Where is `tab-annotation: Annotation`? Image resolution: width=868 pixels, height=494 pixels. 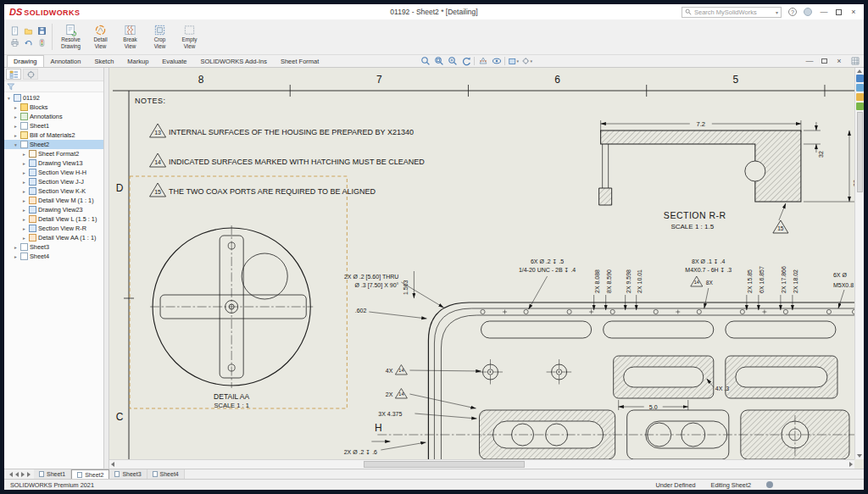 tab-annotation: Annotation is located at coordinates (66, 61).